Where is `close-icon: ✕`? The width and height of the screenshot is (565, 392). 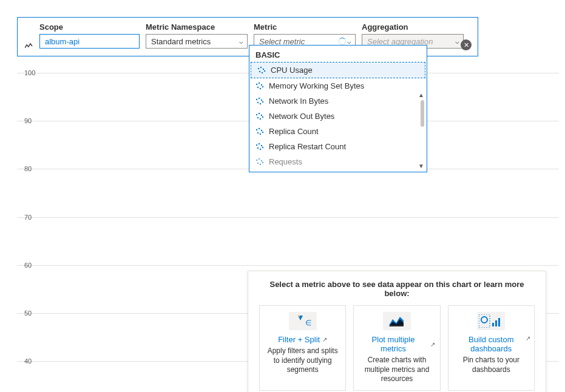
close-icon: ✕ is located at coordinates (466, 45).